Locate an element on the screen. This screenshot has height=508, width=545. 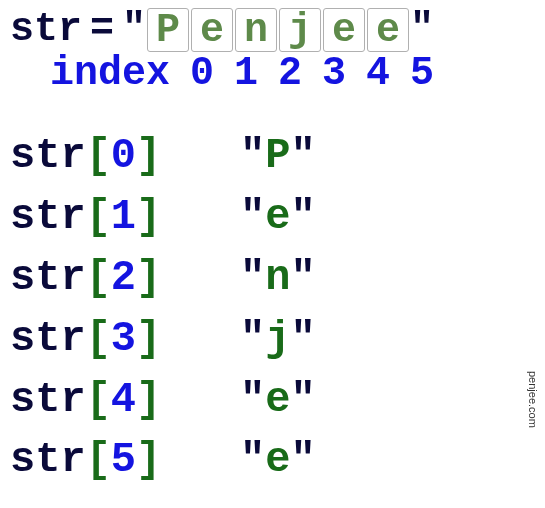
variable-name: str is located at coordinates (46, 30).